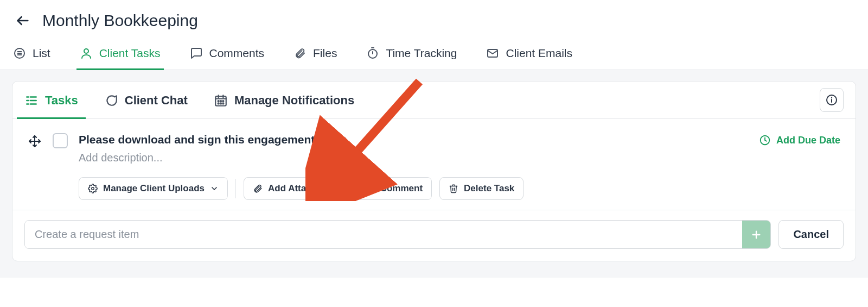 This screenshot has width=868, height=307. Describe the element at coordinates (539, 53) in the screenshot. I see `tab-label: Client Emails` at that location.